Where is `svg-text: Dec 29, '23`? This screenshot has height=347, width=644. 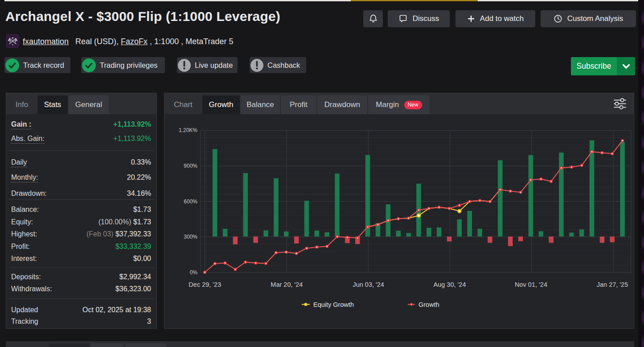 svg-text: Dec 29, '23 is located at coordinates (205, 285).